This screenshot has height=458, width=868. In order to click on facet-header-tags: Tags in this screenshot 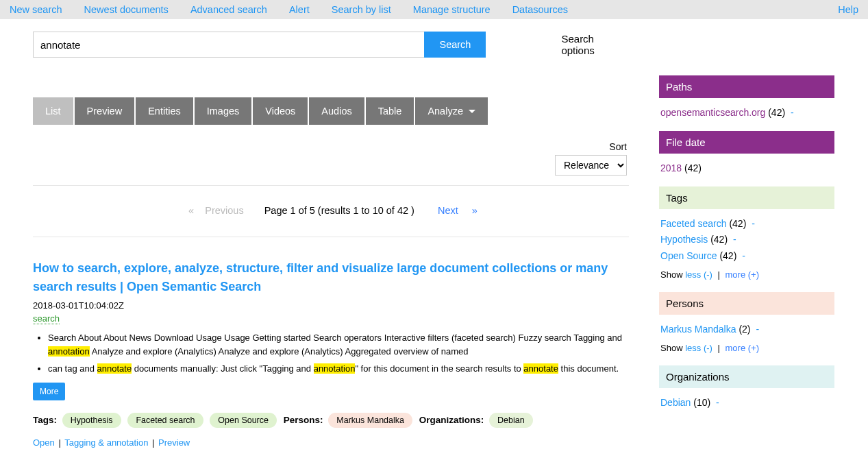, I will do `click(747, 197)`.